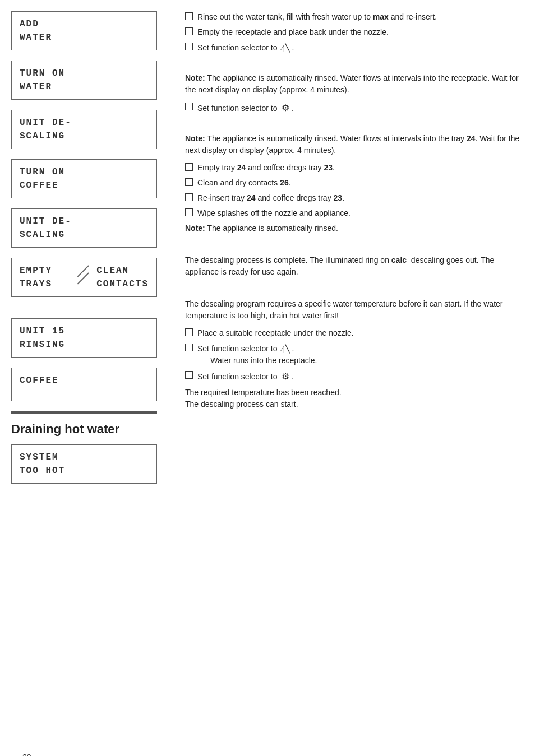 The image size is (535, 756). Describe the element at coordinates (354, 266) in the screenshot. I see `descaling-complete-text: The descaling process is complete. The i…` at that location.